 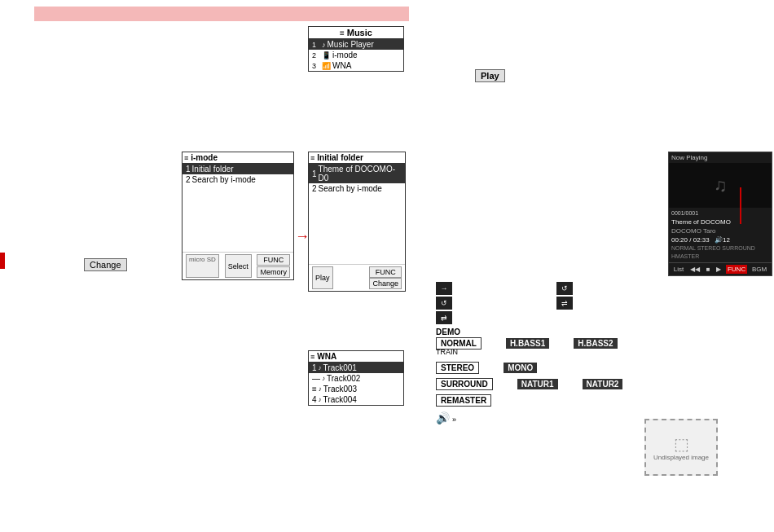 What do you see at coordinates (238, 218) in the screenshot?
I see `imode-spacer` at bounding box center [238, 218].